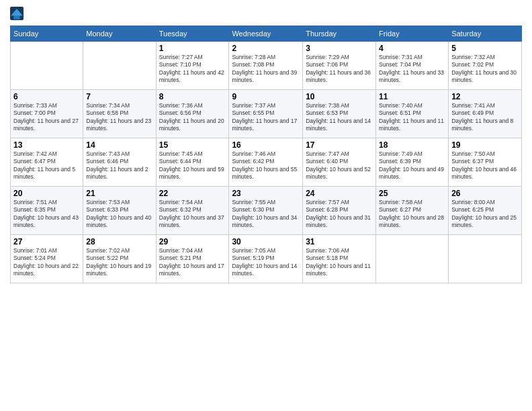  Describe the element at coordinates (485, 97) in the screenshot. I see `day-number: 12` at that location.